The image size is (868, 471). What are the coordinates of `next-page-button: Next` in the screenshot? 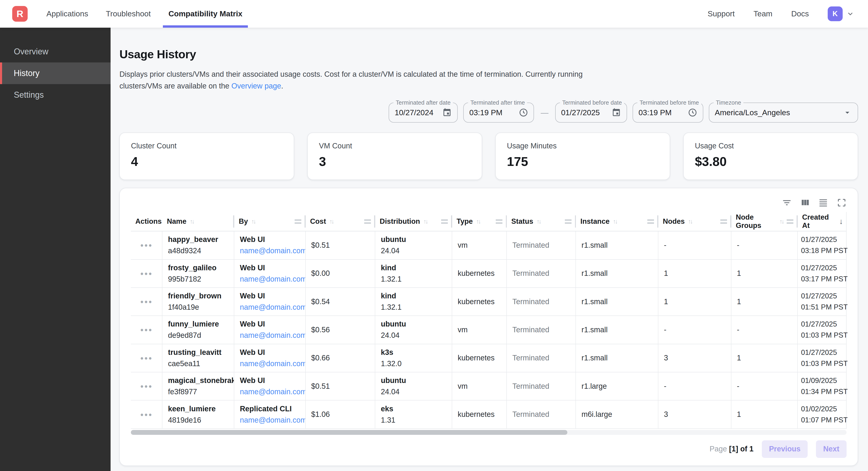 It's located at (831, 449).